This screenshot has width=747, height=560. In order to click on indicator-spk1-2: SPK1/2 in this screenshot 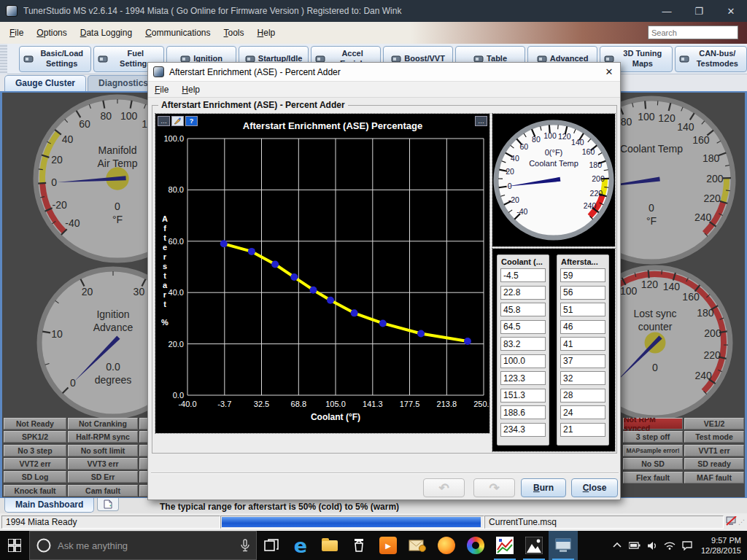, I will do `click(35, 437)`.